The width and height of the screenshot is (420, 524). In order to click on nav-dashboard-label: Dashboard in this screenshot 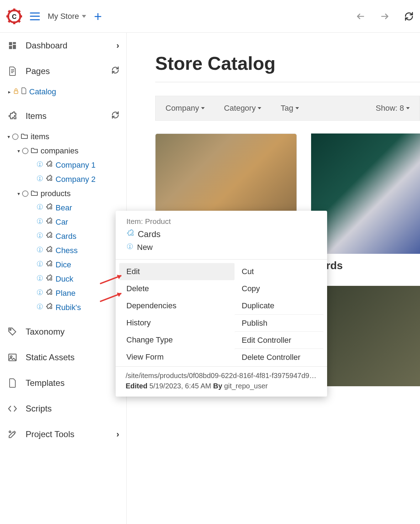, I will do `click(67, 46)`.